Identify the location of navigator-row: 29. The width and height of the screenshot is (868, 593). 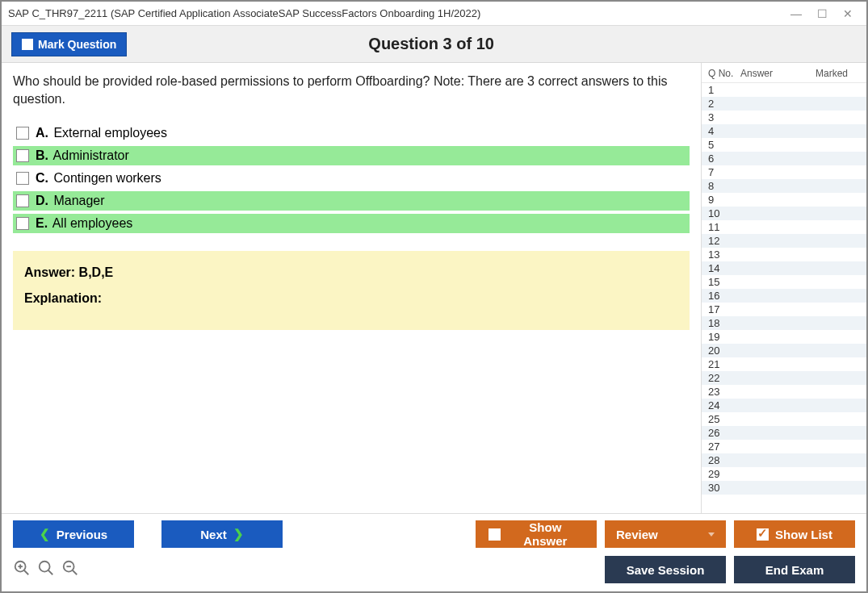
(784, 474).